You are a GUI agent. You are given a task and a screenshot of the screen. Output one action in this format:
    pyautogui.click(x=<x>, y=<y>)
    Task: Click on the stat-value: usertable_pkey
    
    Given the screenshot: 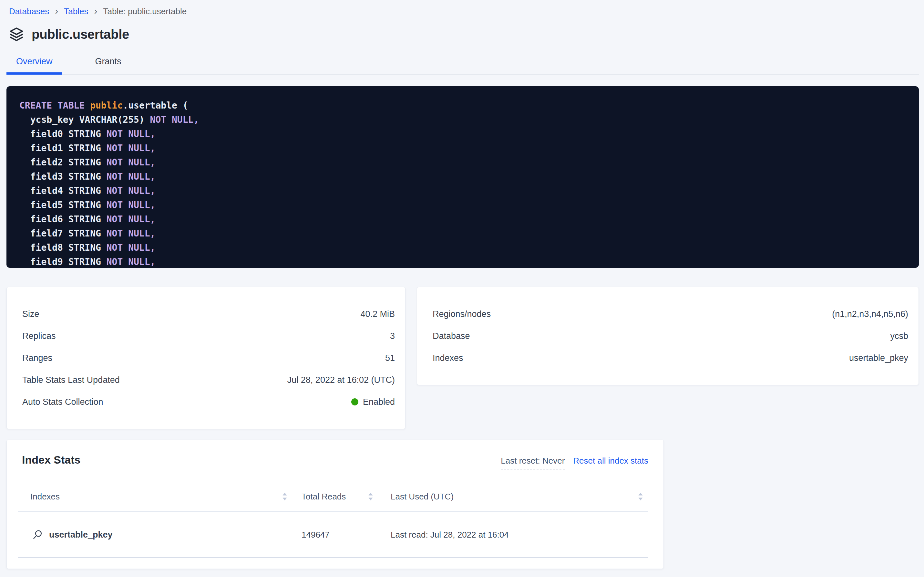 What is the action you would take?
    pyautogui.click(x=879, y=358)
    